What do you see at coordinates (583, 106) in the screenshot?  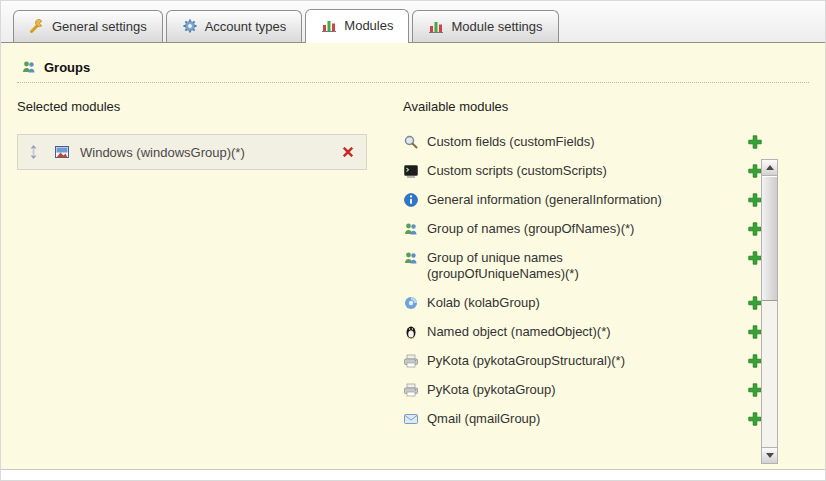 I see `available-modules-heading: Available modules` at bounding box center [583, 106].